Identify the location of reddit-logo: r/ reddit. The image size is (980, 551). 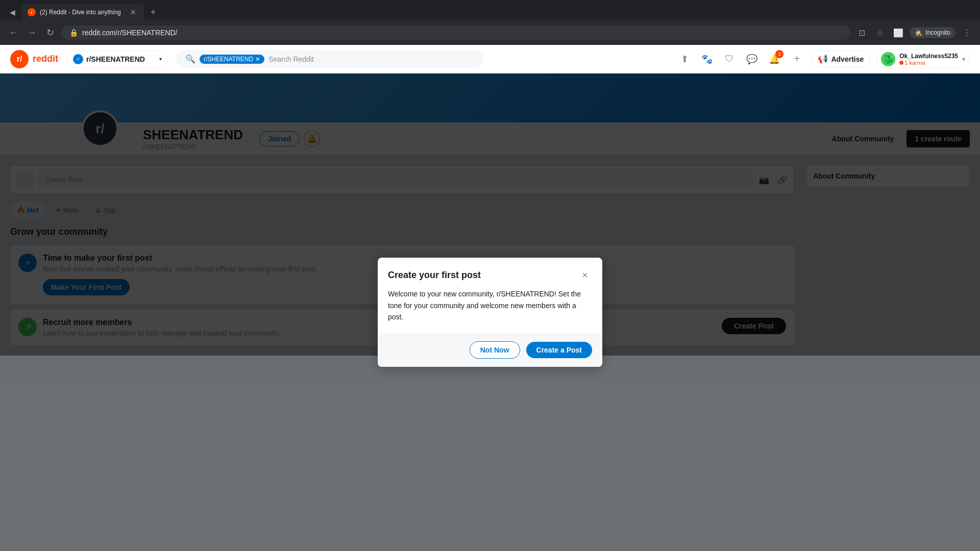
(34, 59).